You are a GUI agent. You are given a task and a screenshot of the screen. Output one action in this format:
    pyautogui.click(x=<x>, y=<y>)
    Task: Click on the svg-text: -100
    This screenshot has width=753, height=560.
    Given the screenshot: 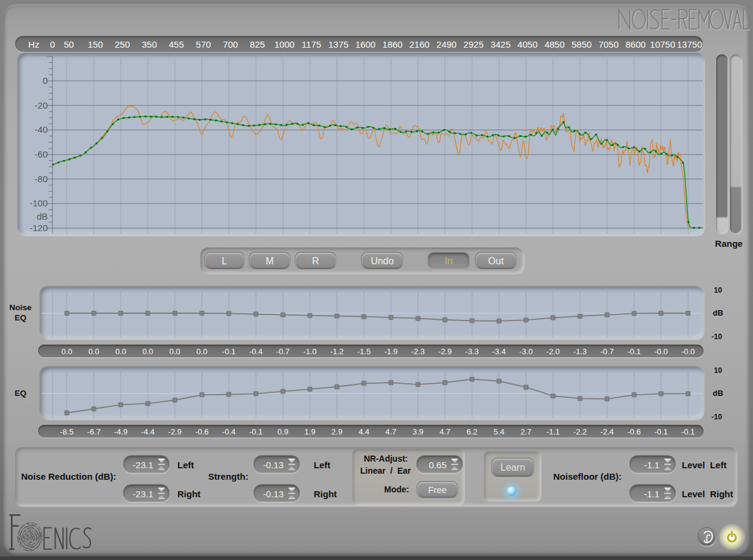 What is the action you would take?
    pyautogui.click(x=39, y=203)
    